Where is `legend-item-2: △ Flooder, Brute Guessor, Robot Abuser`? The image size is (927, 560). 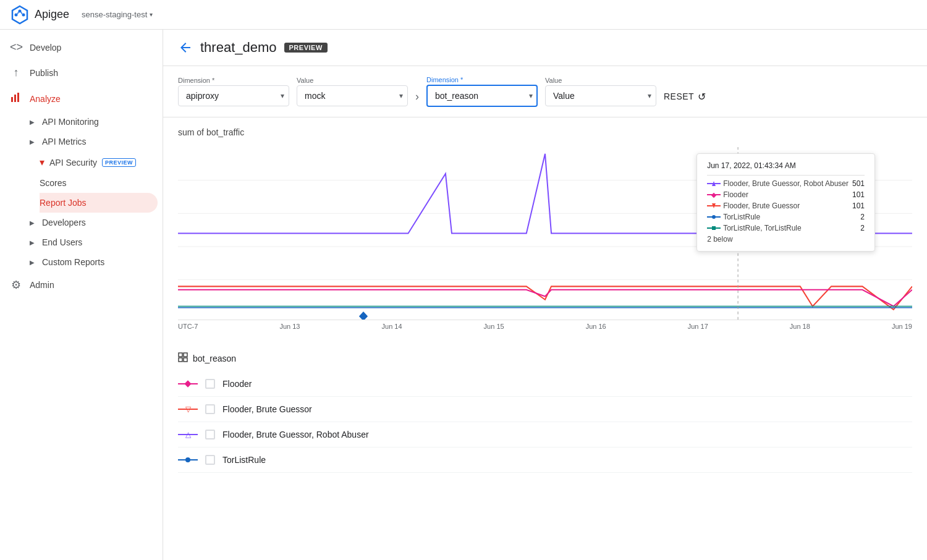
legend-item-2: △ Flooder, Brute Guessor, Robot Abuser is located at coordinates (545, 435).